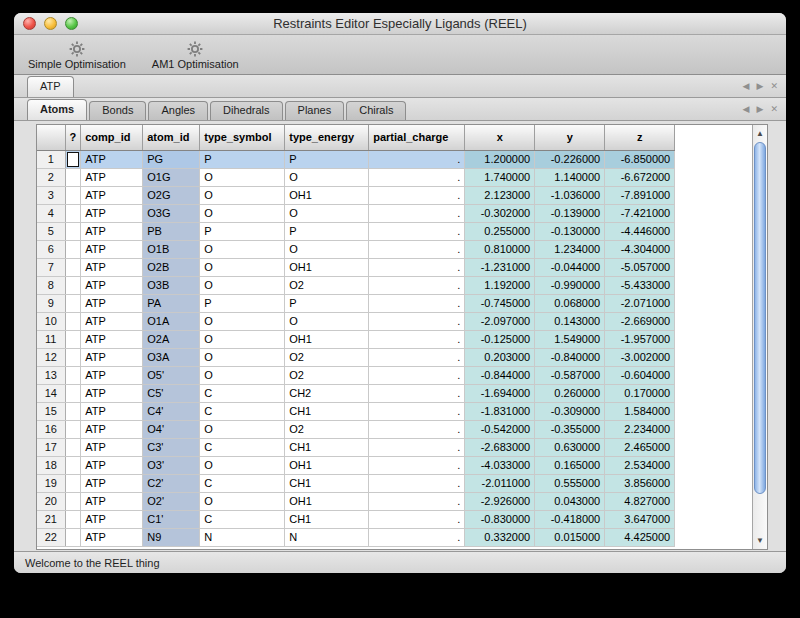 The image size is (800, 618). What do you see at coordinates (640, 195) in the screenshot?
I see `cell-z: -7.891000` at bounding box center [640, 195].